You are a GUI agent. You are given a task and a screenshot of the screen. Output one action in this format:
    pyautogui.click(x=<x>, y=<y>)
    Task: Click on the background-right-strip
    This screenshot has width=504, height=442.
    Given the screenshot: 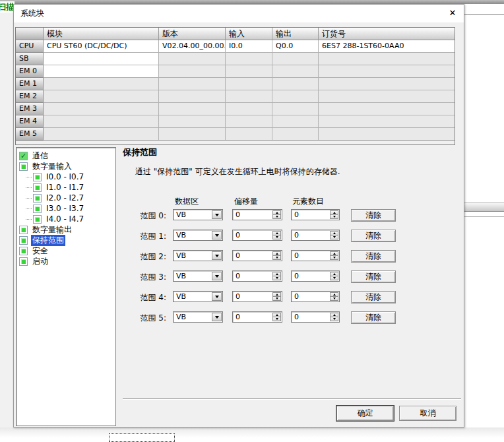 What is the action you would take?
    pyautogui.click(x=484, y=223)
    